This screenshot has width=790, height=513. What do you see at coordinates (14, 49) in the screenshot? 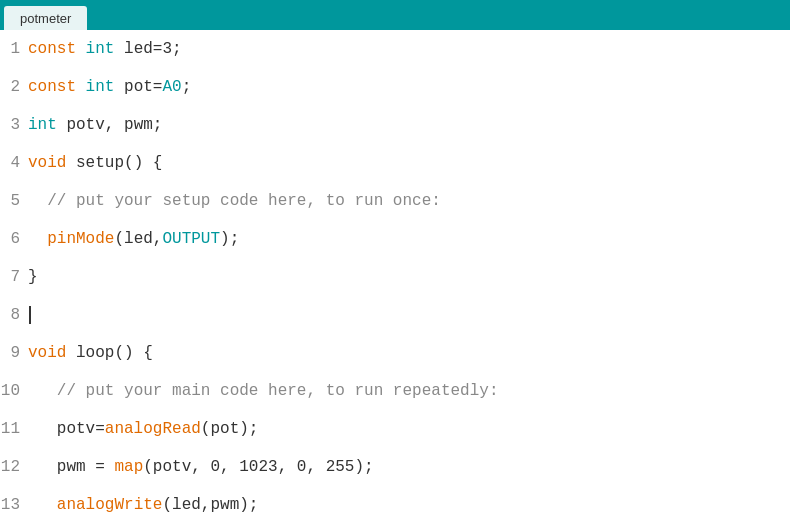
I see `line-number: 1` at bounding box center [14, 49].